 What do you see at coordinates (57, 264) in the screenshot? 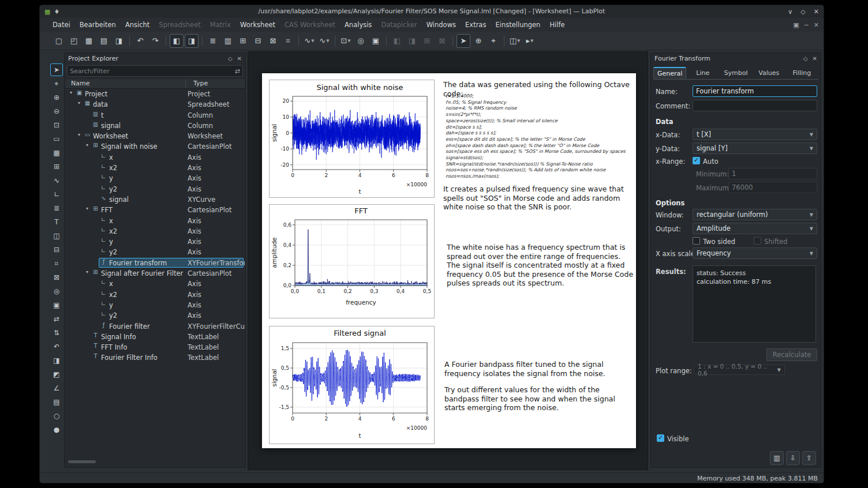
I see `grid-layout-button: ⌗` at bounding box center [57, 264].